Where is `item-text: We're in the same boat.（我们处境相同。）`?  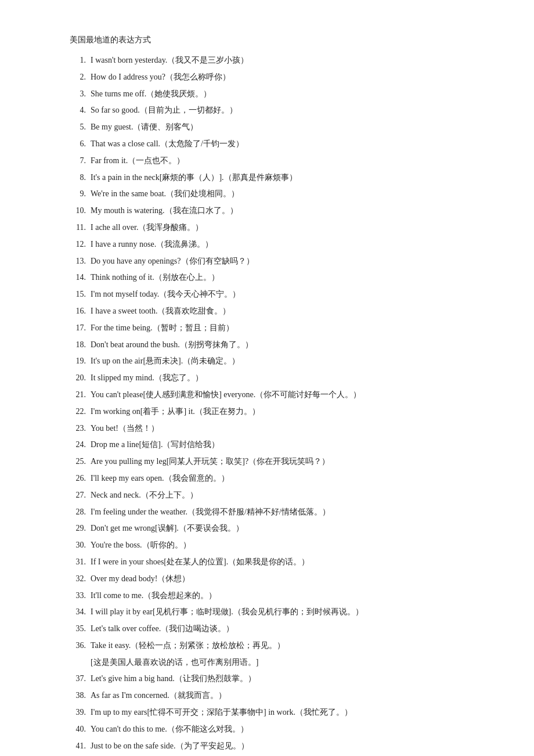 item-text: We're in the same boat.（我们处境相同。） is located at coordinates (289, 194).